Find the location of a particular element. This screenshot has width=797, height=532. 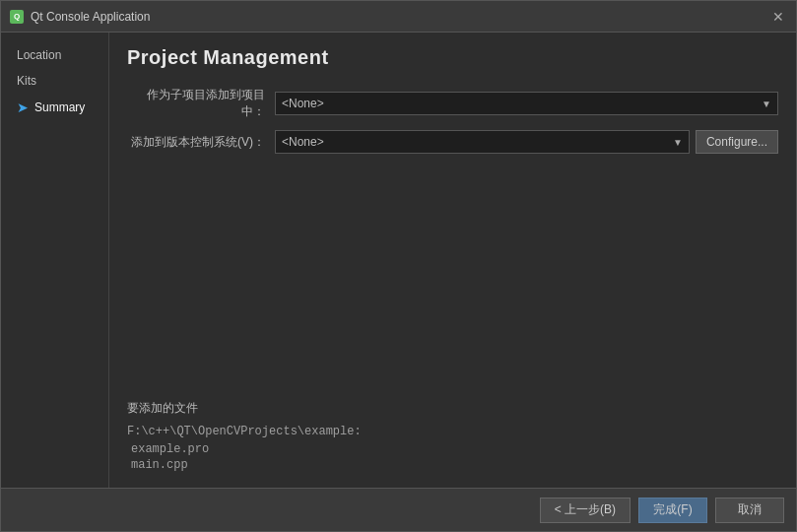

window-title: Qt Console Application is located at coordinates (400, 17).